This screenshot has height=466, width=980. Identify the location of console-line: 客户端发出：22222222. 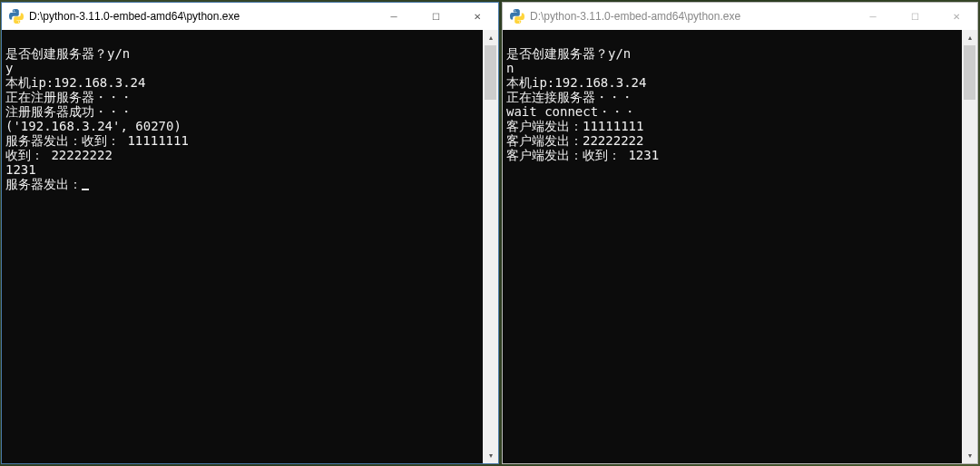
(575, 141).